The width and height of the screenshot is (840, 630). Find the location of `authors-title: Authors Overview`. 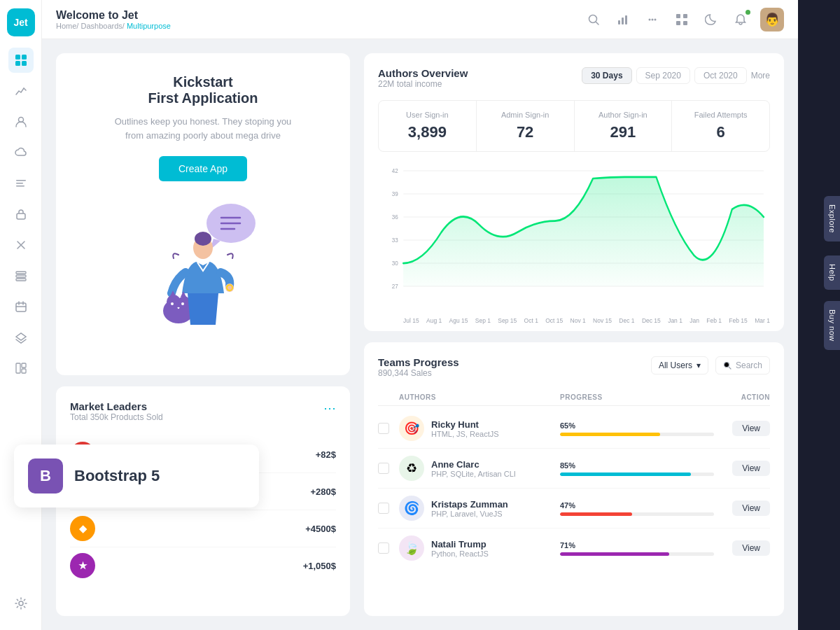

authors-title: Authors Overview is located at coordinates (423, 73).